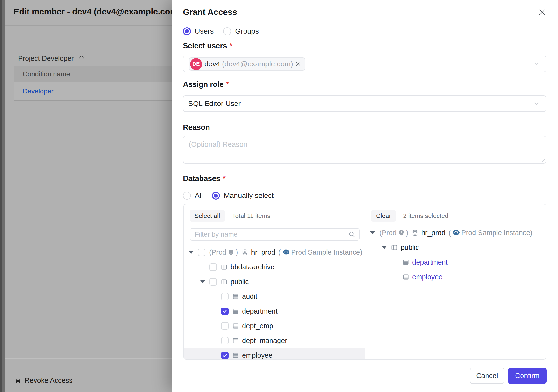 The height and width of the screenshot is (392, 558). I want to click on avatar: DE, so click(196, 64).